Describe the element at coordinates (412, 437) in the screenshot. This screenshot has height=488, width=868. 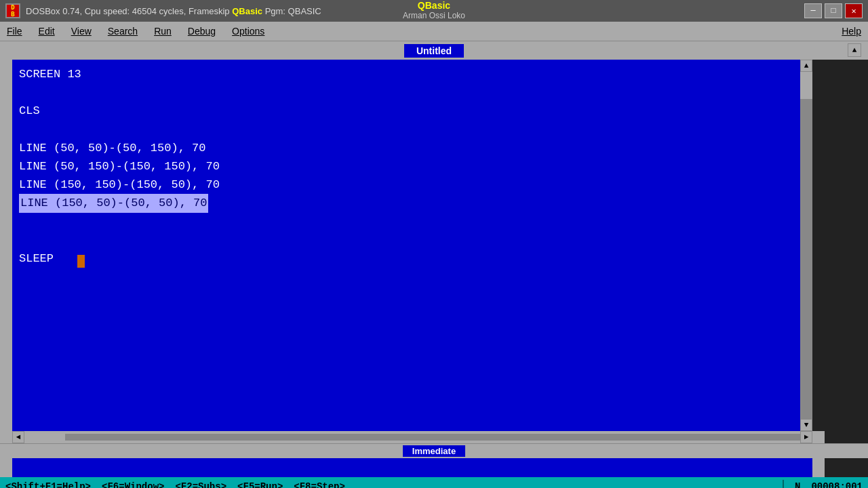
I see `hscroll-bar: ◄ ►` at that location.